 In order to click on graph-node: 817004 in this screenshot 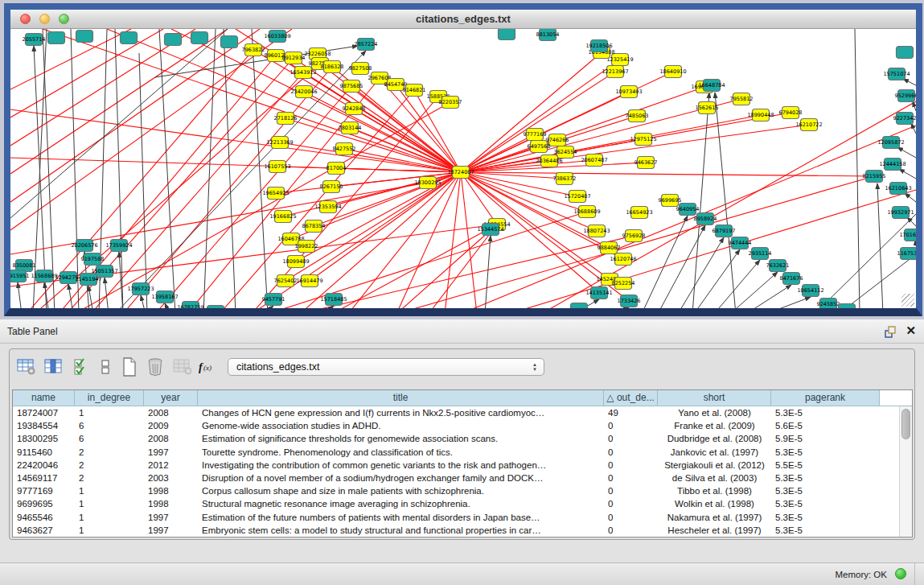, I will do `click(336, 169)`.